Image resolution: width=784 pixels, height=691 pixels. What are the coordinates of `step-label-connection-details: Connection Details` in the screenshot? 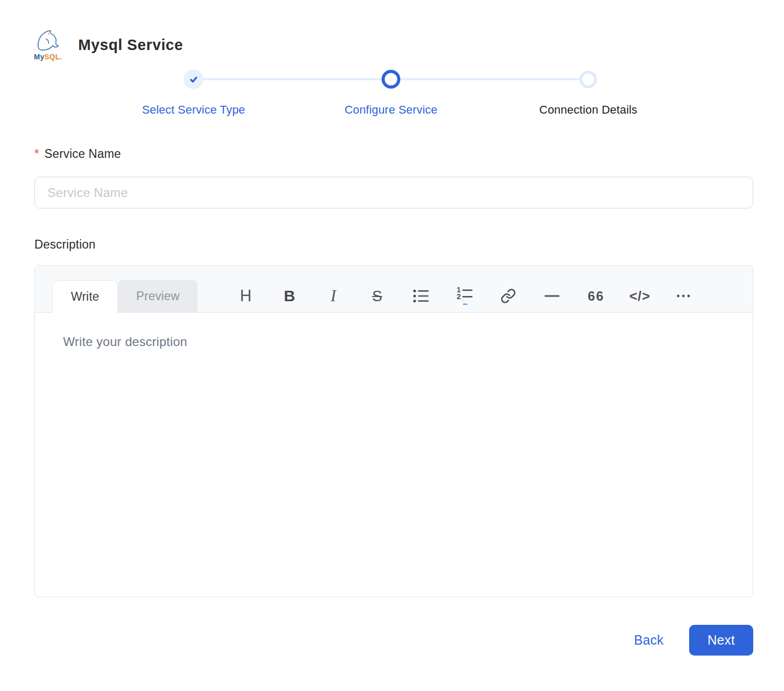 It's located at (588, 110).